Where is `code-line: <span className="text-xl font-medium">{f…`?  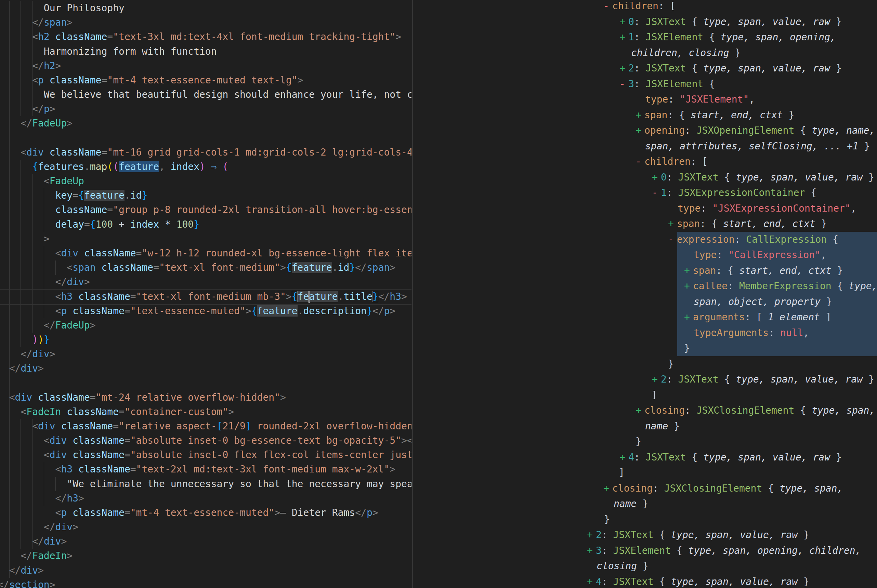
code-line: <span className="text-xl font-medium">{f… is located at coordinates (206, 268).